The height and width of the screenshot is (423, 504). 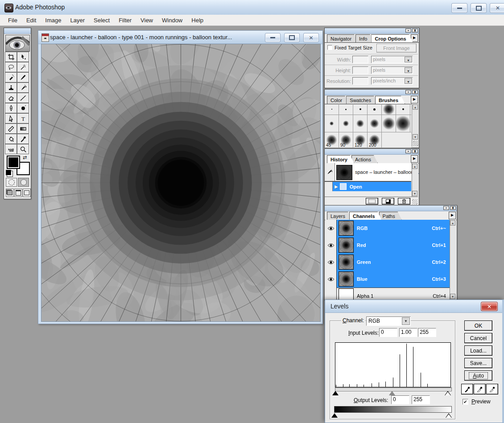 I want to click on doc-close-button: ✕, so click(x=311, y=37).